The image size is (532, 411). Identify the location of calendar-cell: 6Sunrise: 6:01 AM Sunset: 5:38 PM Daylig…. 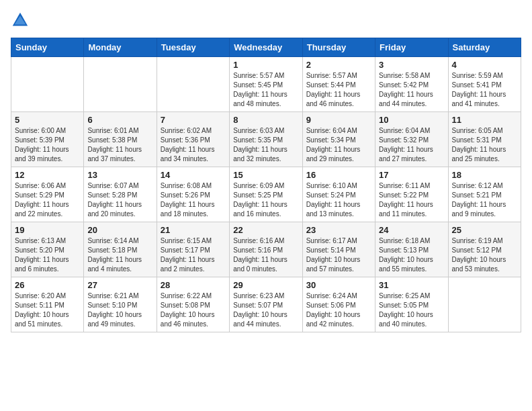
(120, 140).